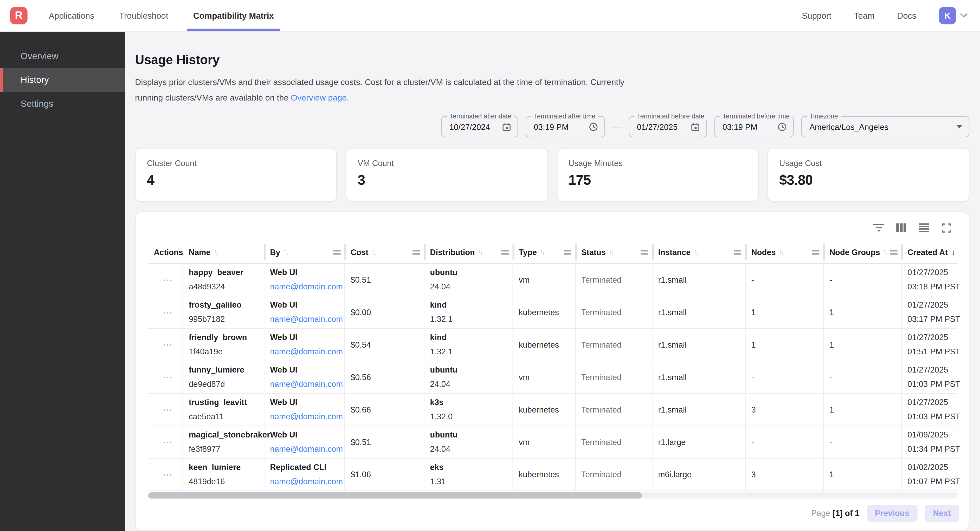 Image resolution: width=980 pixels, height=531 pixels. What do you see at coordinates (319, 98) in the screenshot?
I see `overview-page-link: Overview page` at bounding box center [319, 98].